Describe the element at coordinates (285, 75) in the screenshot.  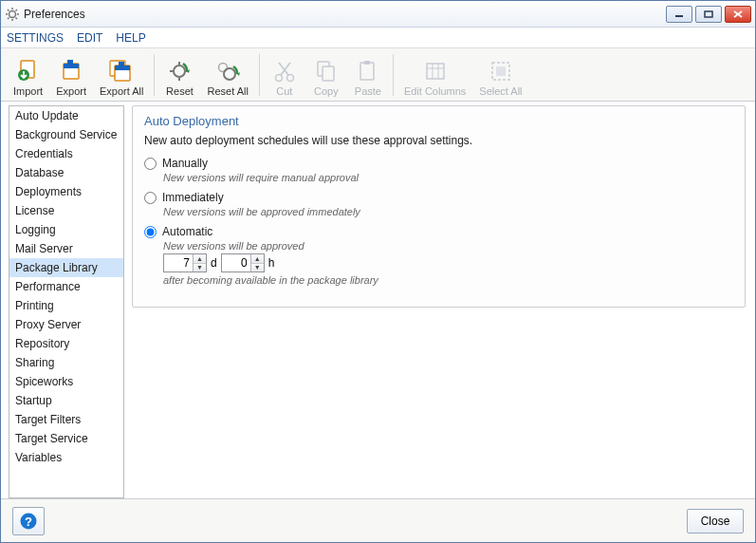
I see `cut-button: Cut` at that location.